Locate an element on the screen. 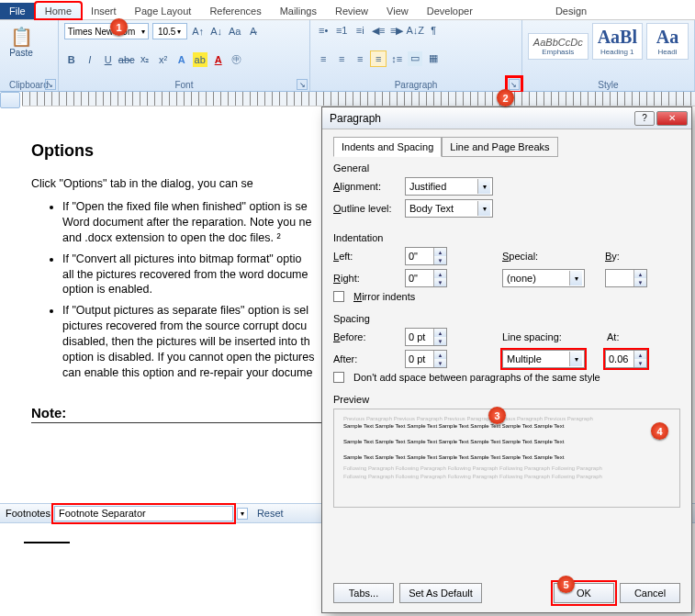  ribbon-tabs: File Home Insert Page Layout References … is located at coordinates (347, 10).